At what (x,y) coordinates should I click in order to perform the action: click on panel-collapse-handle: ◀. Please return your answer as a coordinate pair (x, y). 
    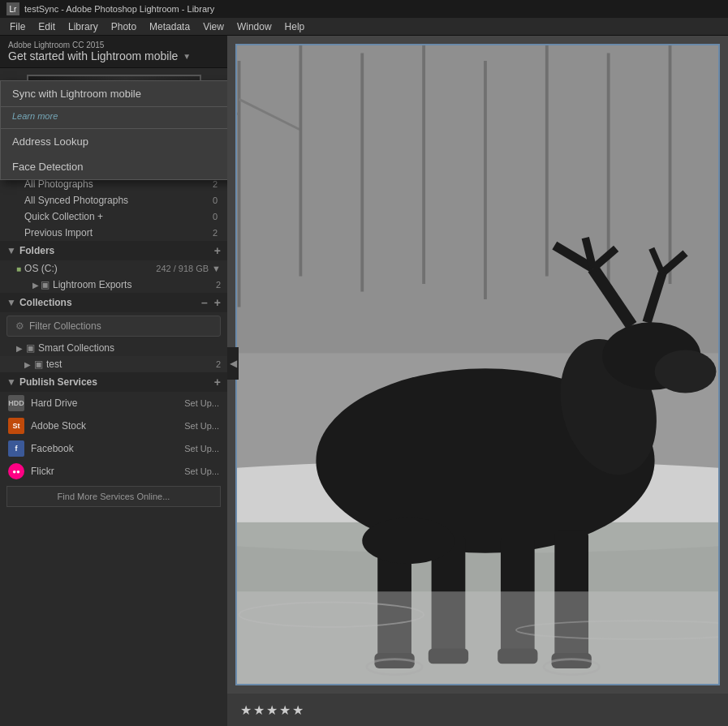
    Looking at the image, I should click on (233, 363).